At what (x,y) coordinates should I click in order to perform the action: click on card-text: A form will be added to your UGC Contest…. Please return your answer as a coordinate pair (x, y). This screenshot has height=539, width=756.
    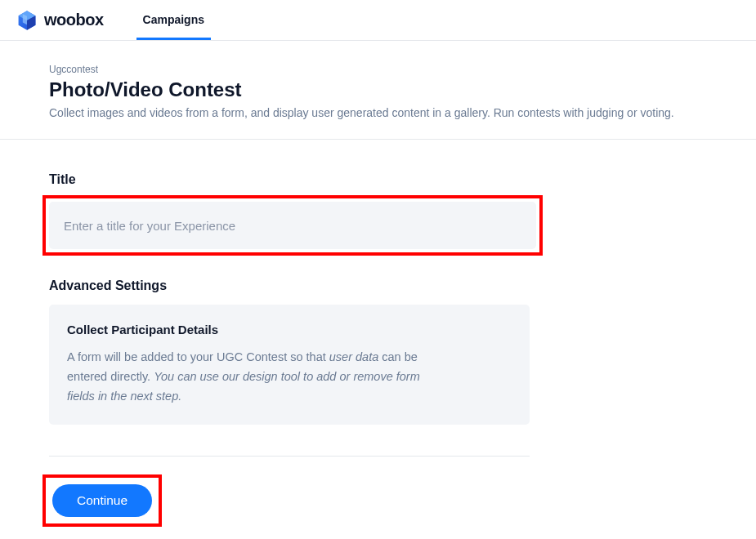
    Looking at the image, I should click on (255, 377).